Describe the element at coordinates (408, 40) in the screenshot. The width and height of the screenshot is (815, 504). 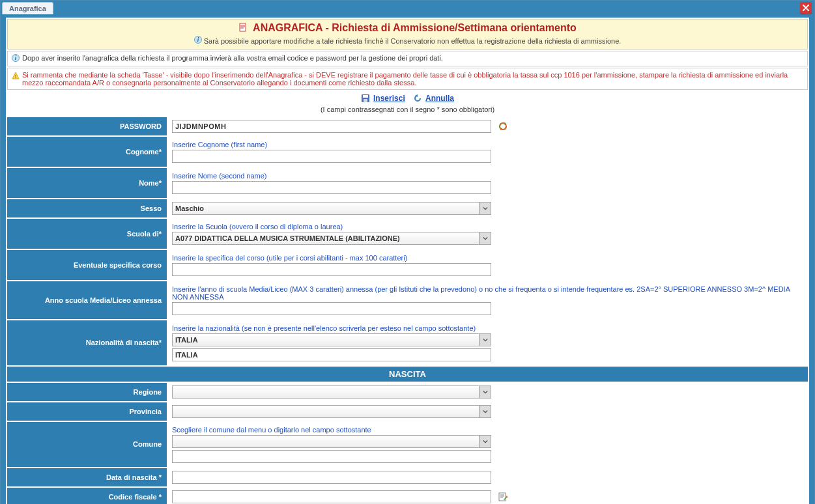
I see `header-subtitle: i Sarà possibile apportare modifiche a t…` at that location.